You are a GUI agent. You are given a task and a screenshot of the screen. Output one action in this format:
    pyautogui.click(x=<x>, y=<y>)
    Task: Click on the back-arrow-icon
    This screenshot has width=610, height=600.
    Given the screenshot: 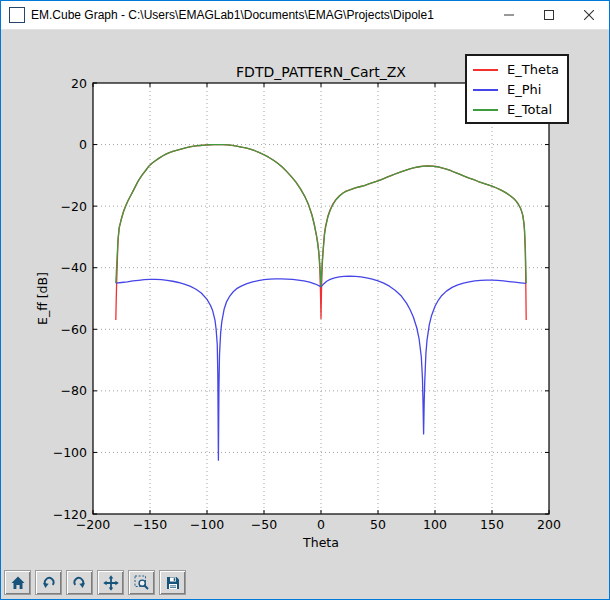 What is the action you would take?
    pyautogui.click(x=48, y=582)
    